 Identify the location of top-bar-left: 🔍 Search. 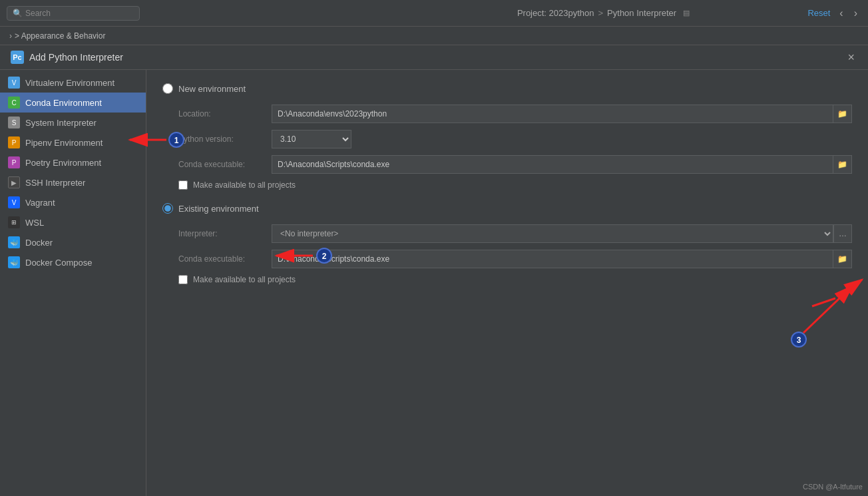
(206, 13).